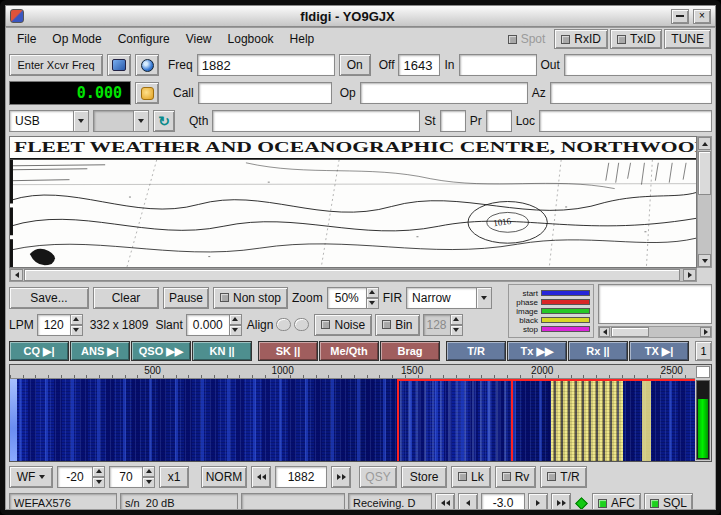 Image resolution: width=721 pixels, height=515 pixels. Describe the element at coordinates (704, 202) in the screenshot. I see `wefax-vertical-scrollbar` at that location.